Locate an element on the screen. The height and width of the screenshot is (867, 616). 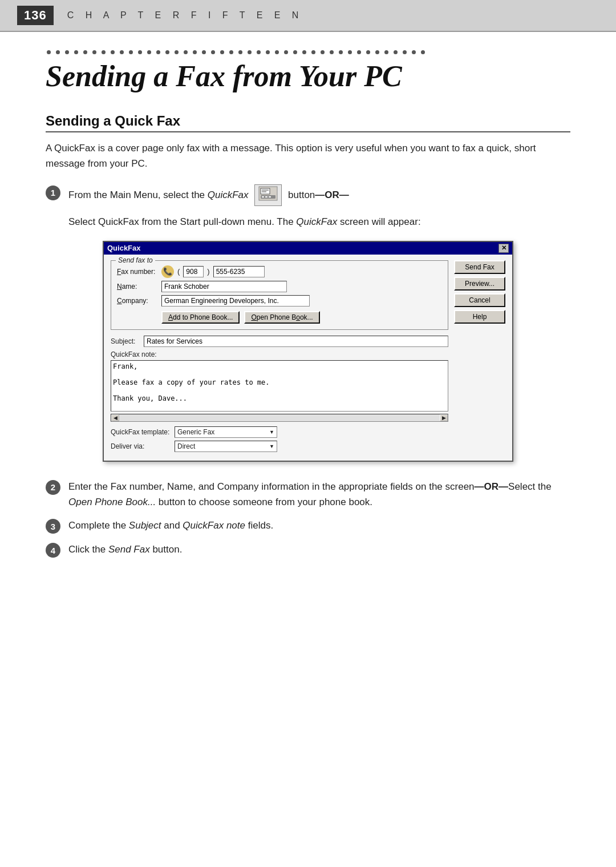
subject-input is located at coordinates (296, 341).